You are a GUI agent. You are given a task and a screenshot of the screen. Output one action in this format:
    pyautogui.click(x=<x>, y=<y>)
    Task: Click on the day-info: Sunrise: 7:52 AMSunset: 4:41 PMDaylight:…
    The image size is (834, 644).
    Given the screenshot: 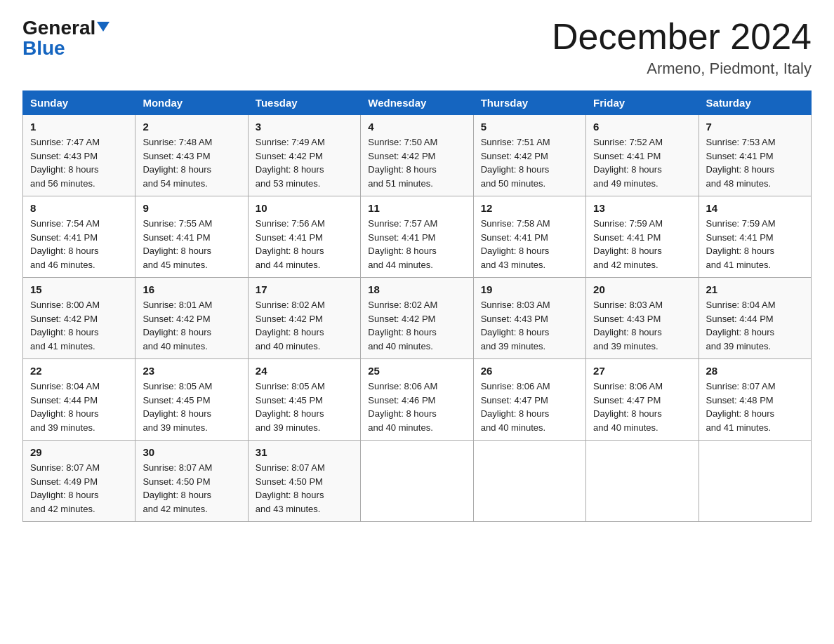 What is the action you would take?
    pyautogui.click(x=642, y=163)
    